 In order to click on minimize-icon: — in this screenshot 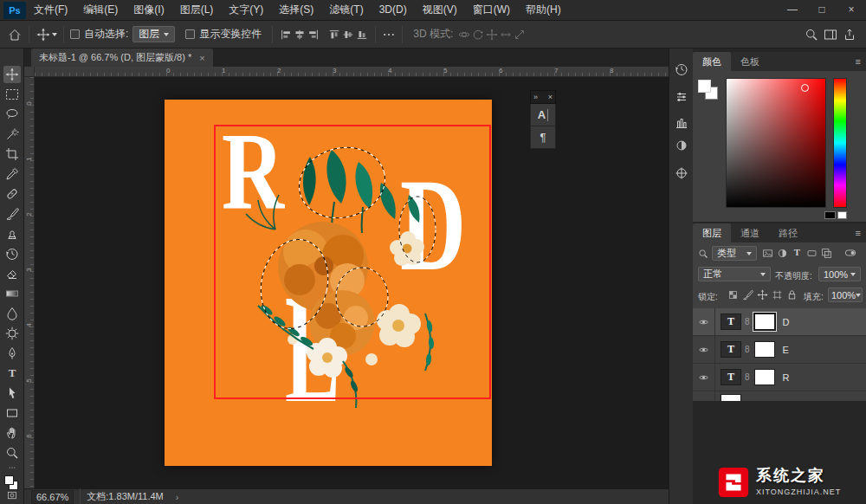, I will do `click(792, 10)`.